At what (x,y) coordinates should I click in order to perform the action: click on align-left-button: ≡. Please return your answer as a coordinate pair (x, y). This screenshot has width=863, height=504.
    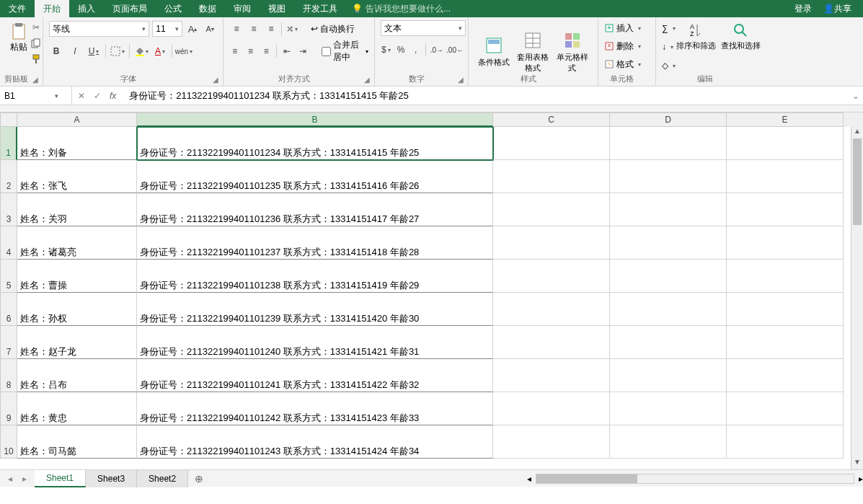
    Looking at the image, I should click on (235, 51).